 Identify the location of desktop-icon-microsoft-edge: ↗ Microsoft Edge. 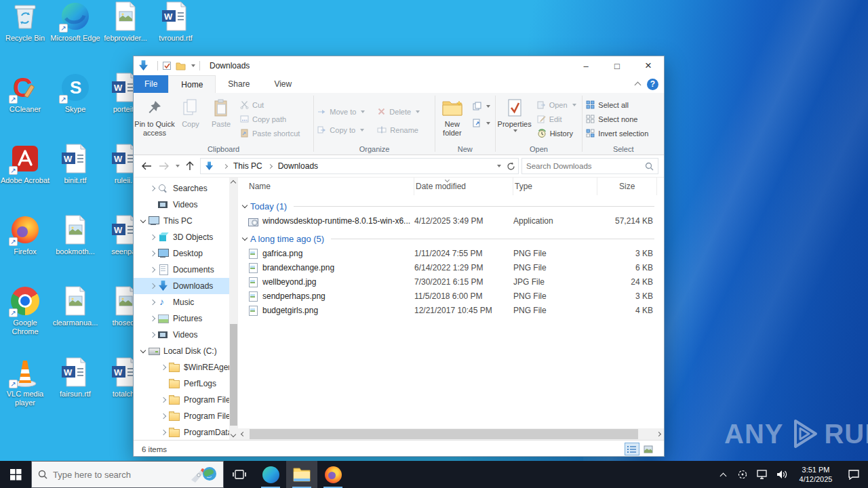
(75, 35).